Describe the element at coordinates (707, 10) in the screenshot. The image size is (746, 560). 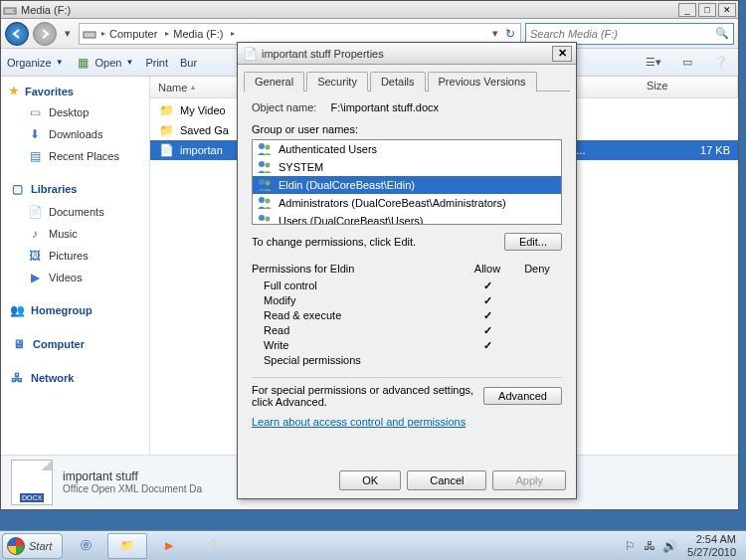
I see `maximize-button: □` at that location.